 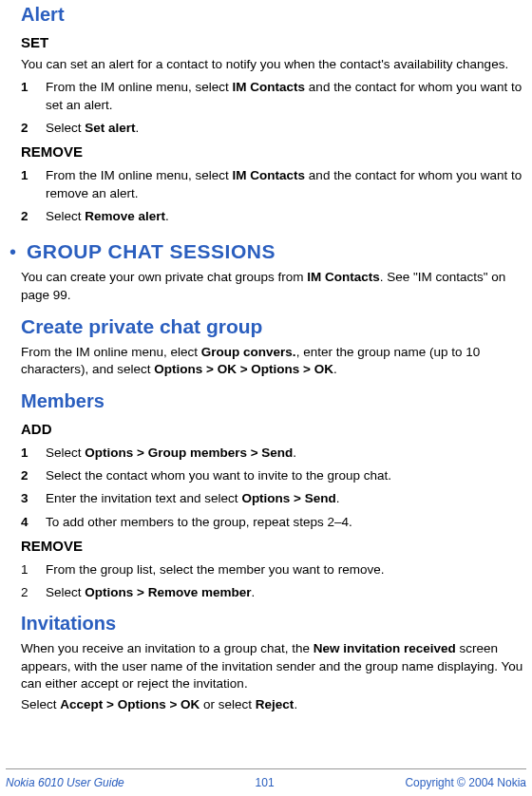 I want to click on alert-remove-step1: 1 From the IM online menu, select IM Con…, so click(x=273, y=184).